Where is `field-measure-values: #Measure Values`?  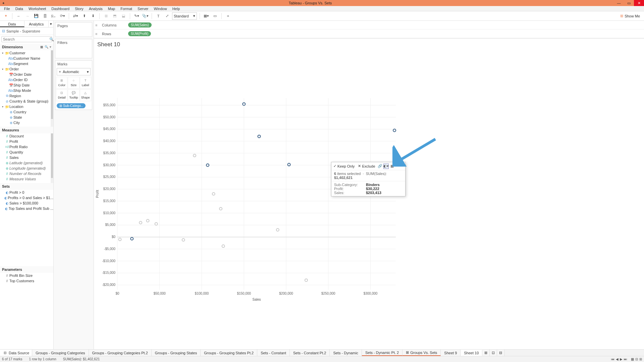
field-measure-values: #Measure Values is located at coordinates (27, 179).